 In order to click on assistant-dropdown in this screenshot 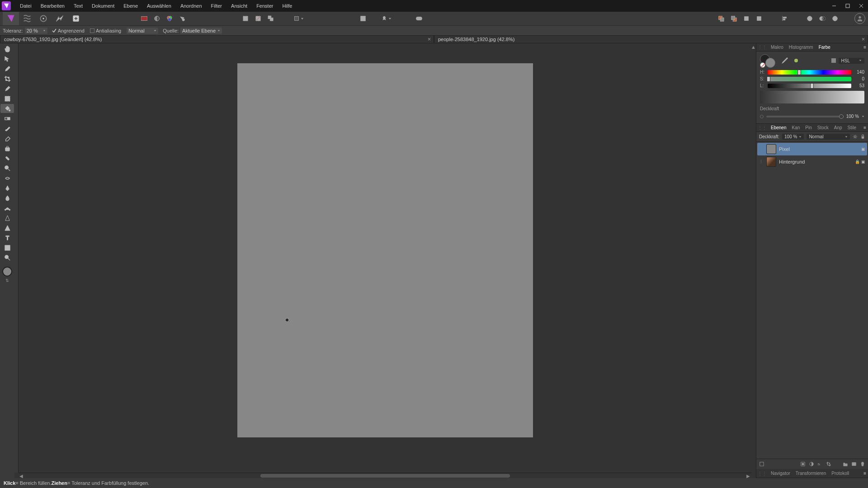, I will do `click(387, 19)`.